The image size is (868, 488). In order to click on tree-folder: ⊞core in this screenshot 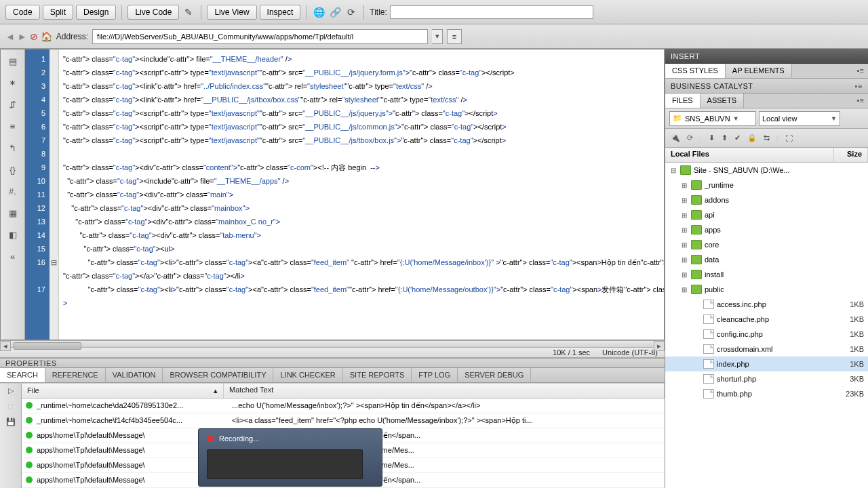, I will do `click(766, 245)`.